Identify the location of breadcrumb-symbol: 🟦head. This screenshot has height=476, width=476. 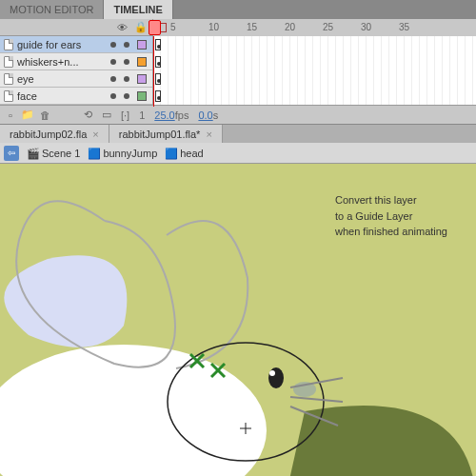
(184, 153).